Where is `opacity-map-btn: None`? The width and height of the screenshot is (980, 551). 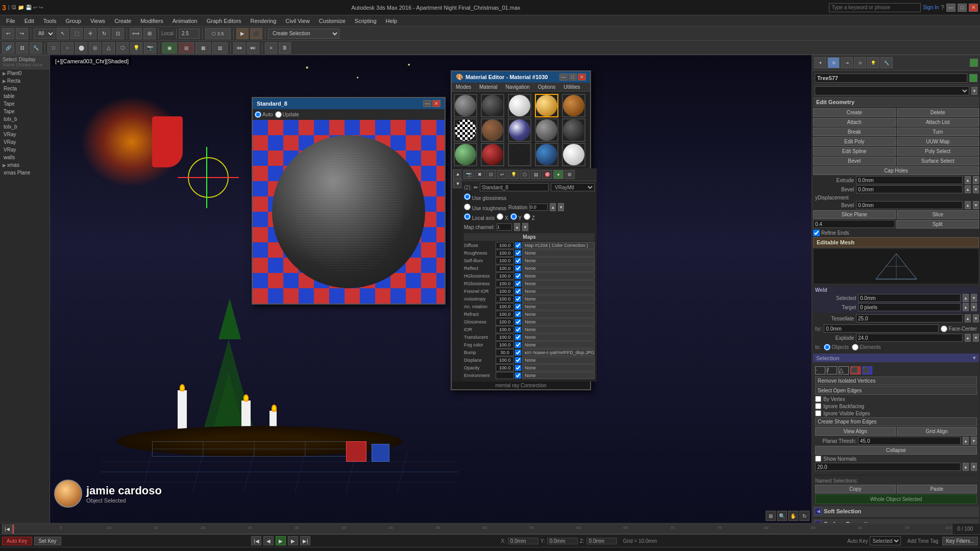
opacity-map-btn: None is located at coordinates (558, 368).